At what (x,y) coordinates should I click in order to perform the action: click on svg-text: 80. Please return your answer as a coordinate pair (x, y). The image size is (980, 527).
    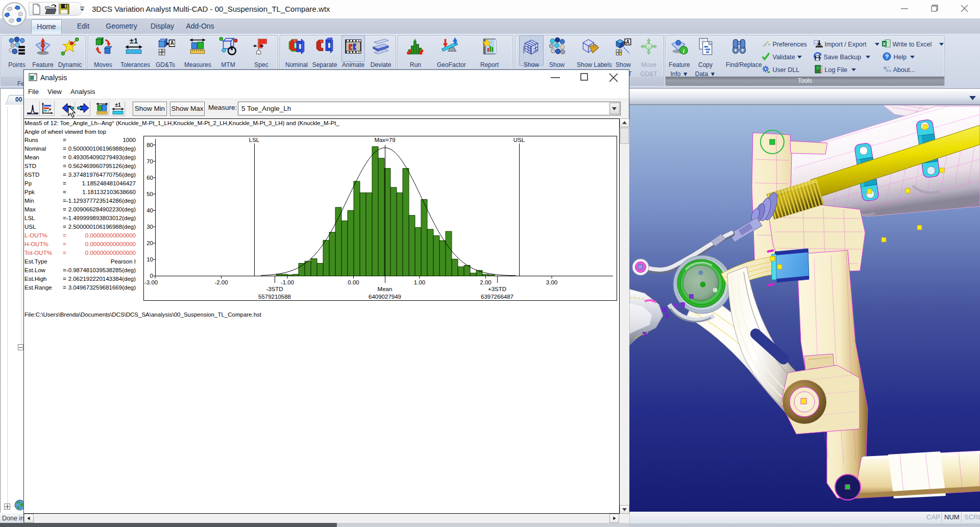
    Looking at the image, I should click on (150, 145).